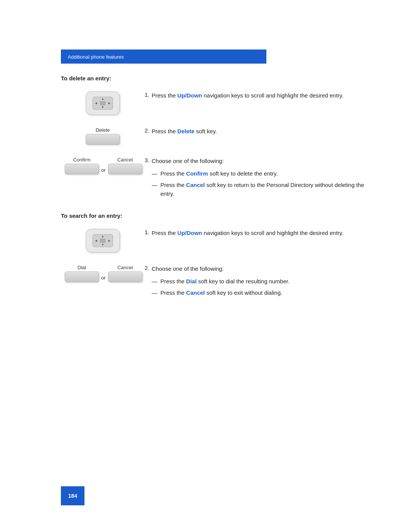 The image size is (411, 532). I want to click on confirm-key-label: Confirm, so click(82, 160).